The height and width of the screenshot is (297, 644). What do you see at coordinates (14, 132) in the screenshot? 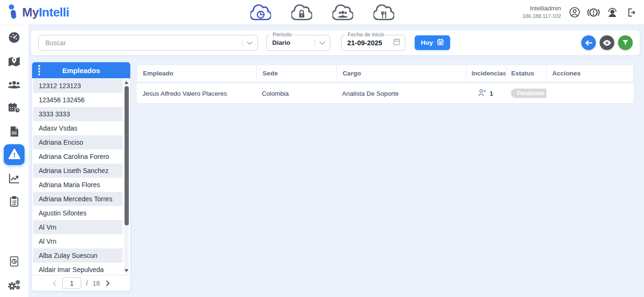
I see `sidebar-item-records` at bounding box center [14, 132].